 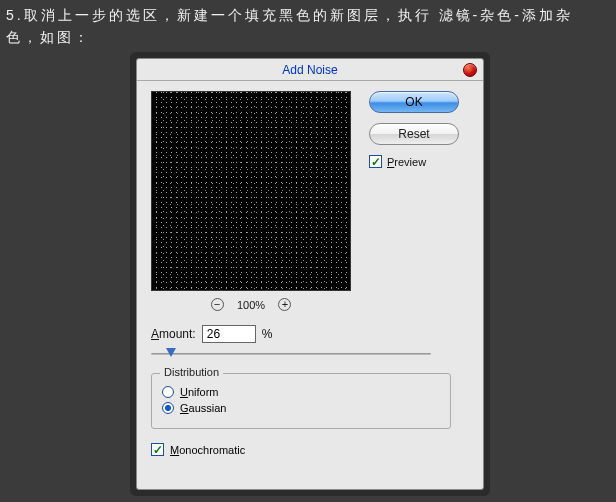 I want to click on reset-button: Reset, so click(x=414, y=134).